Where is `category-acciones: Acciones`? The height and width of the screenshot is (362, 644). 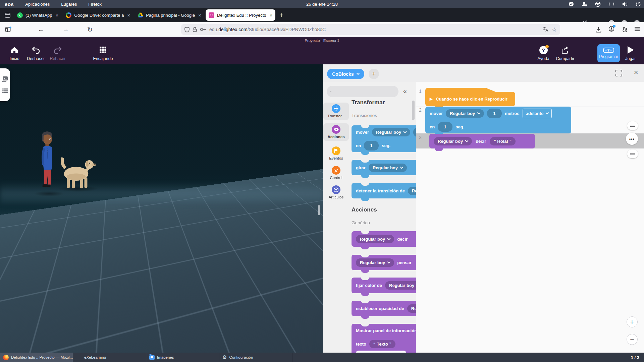 category-acciones: Acciones is located at coordinates (336, 132).